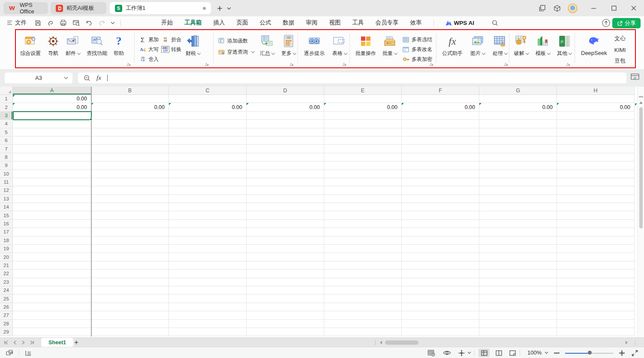 Image resolution: width=644 pixels, height=358 pixels. What do you see at coordinates (52, 332) in the screenshot?
I see `cell-A29` at bounding box center [52, 332].